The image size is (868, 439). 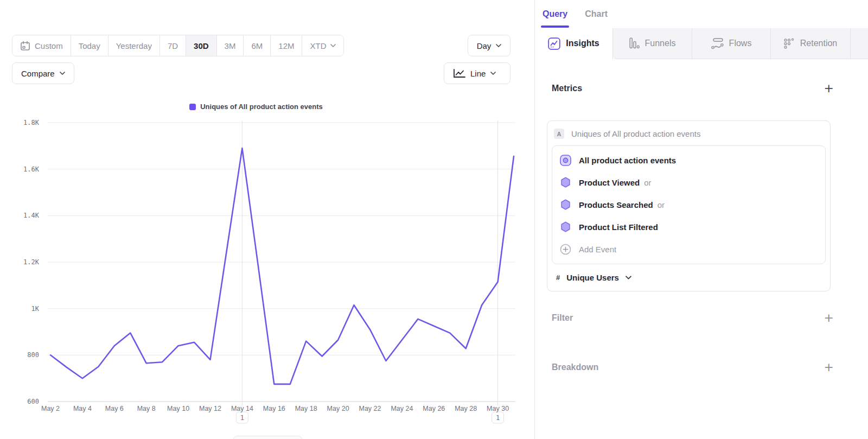 What do you see at coordinates (434, 409) in the screenshot?
I see `x-axis-tick-label: May 26` at bounding box center [434, 409].